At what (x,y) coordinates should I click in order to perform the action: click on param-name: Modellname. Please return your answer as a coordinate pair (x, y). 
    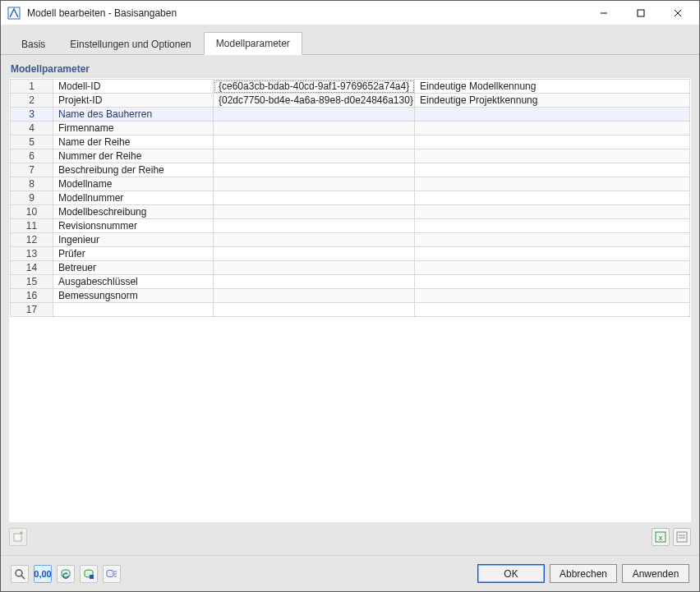
    Looking at the image, I should click on (133, 184).